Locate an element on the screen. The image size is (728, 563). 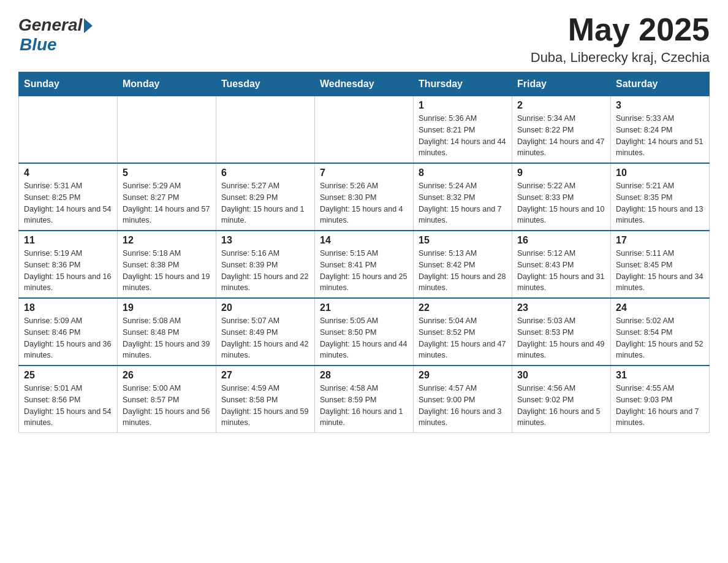
calendar-cell: 13Sunrise: 5:16 AMSunset: 8:39 PMDayligh… is located at coordinates (266, 264).